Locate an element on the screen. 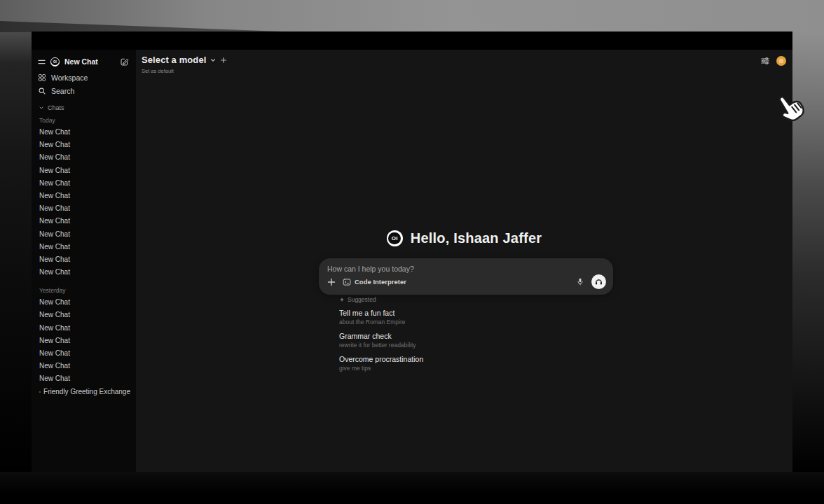 This screenshot has height=504, width=824. chat-list: TodayNew ChatNew ChatNew ChatNew ChatNew… is located at coordinates (84, 256).